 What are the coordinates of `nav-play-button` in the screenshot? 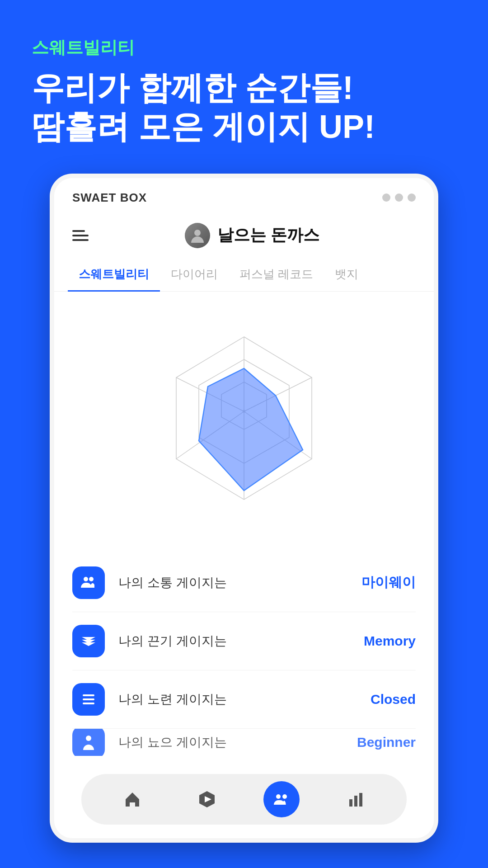 It's located at (207, 799).